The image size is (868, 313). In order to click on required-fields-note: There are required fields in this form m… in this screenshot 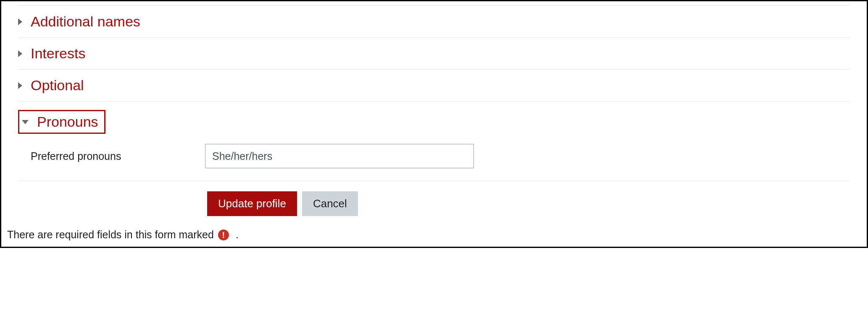, I will do `click(434, 237)`.